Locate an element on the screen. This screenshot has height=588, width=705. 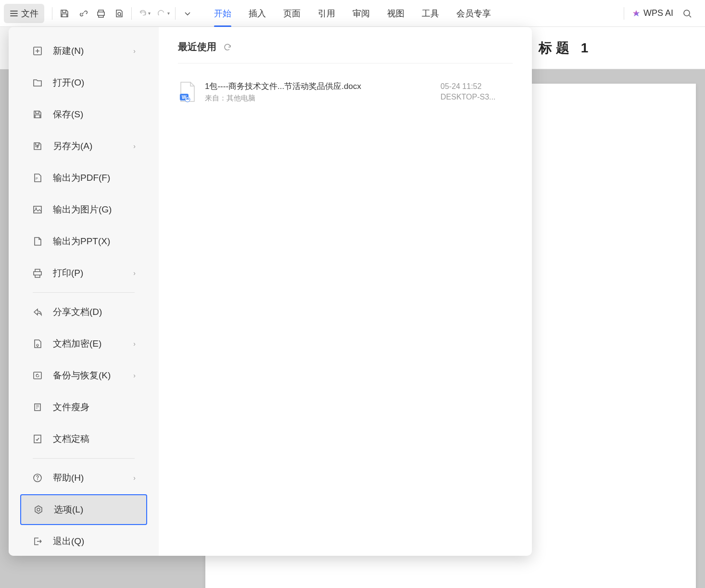
refresh-button is located at coordinates (227, 47).